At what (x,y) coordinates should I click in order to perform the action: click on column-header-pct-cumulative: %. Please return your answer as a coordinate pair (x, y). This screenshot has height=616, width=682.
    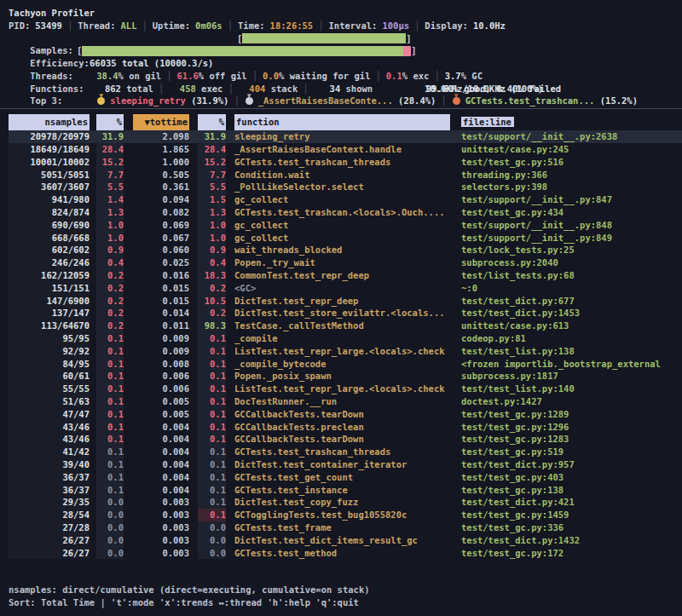
    Looking at the image, I should click on (211, 123).